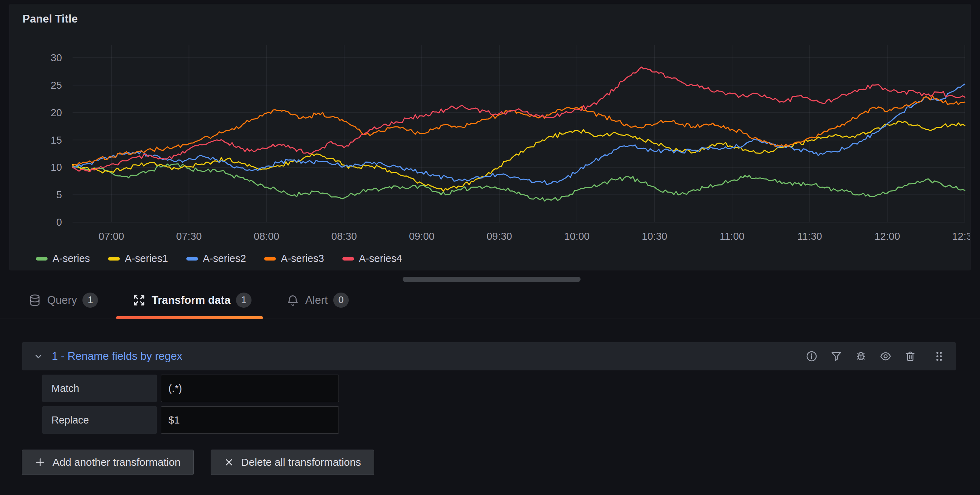 This screenshot has width=980, height=495. I want to click on x-tick-label: 12:00, so click(887, 236).